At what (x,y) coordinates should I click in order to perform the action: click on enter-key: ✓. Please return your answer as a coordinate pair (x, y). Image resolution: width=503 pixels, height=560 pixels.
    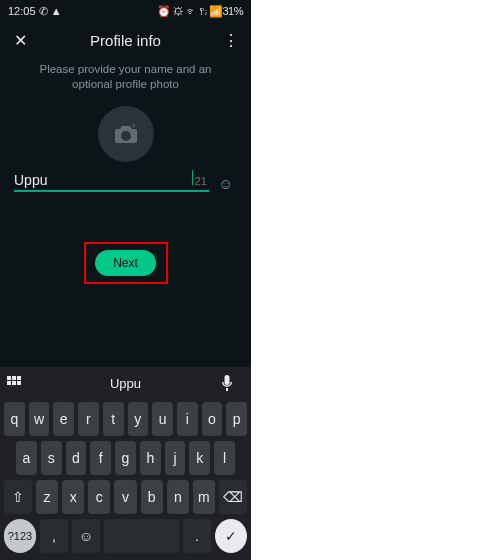
    Looking at the image, I should click on (231, 536).